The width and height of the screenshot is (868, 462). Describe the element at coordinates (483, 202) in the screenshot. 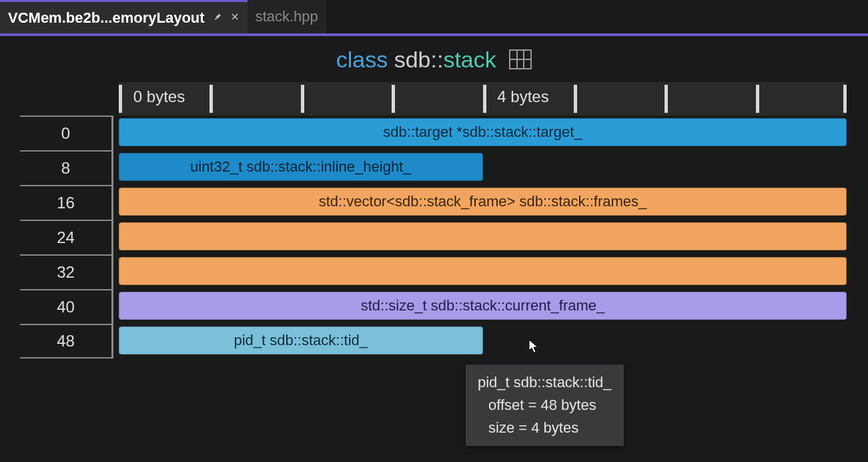

I see `field-frames: std::vector<sdb::stack_frame> sdb::stack…` at that location.